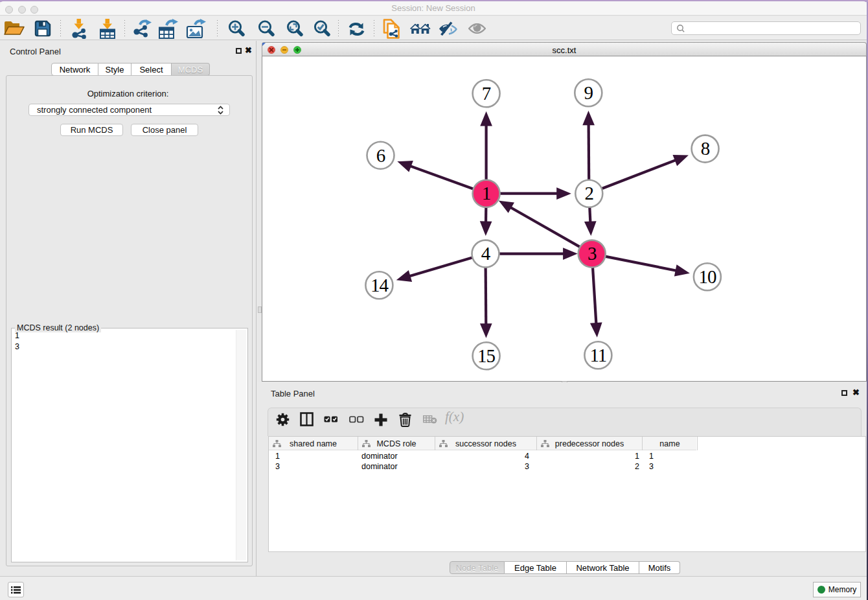  I want to click on svg-text: 6, so click(381, 156).